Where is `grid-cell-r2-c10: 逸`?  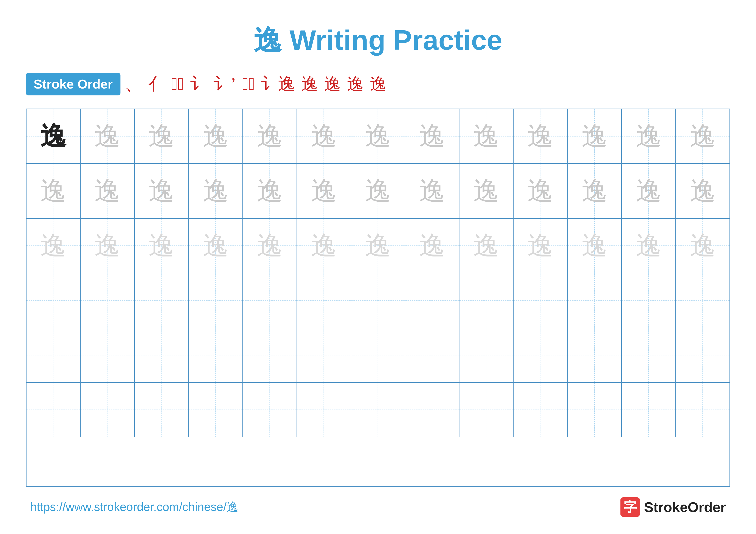
grid-cell-r2-c10: 逸 is located at coordinates (541, 191).